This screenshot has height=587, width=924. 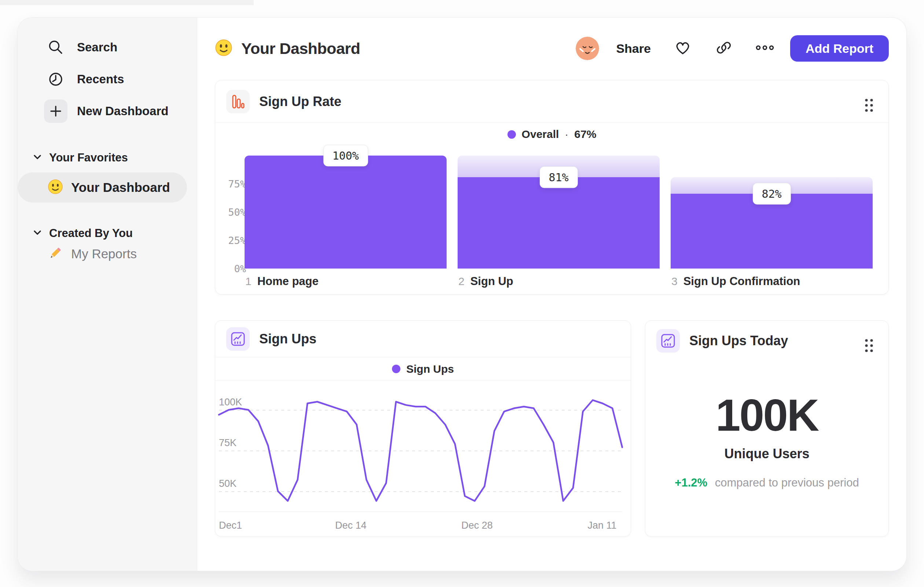 I want to click on funnel-x-axis: 1 Home page 2 Sign Up 3 Sign Up Confirma…, so click(x=559, y=281).